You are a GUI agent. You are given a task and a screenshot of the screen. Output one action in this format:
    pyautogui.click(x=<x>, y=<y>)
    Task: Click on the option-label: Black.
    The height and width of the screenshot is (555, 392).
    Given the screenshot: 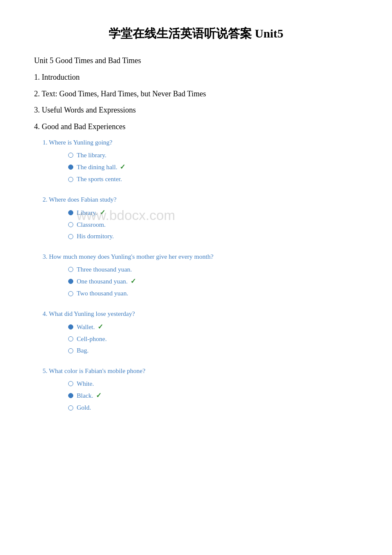 What is the action you would take?
    pyautogui.click(x=85, y=396)
    